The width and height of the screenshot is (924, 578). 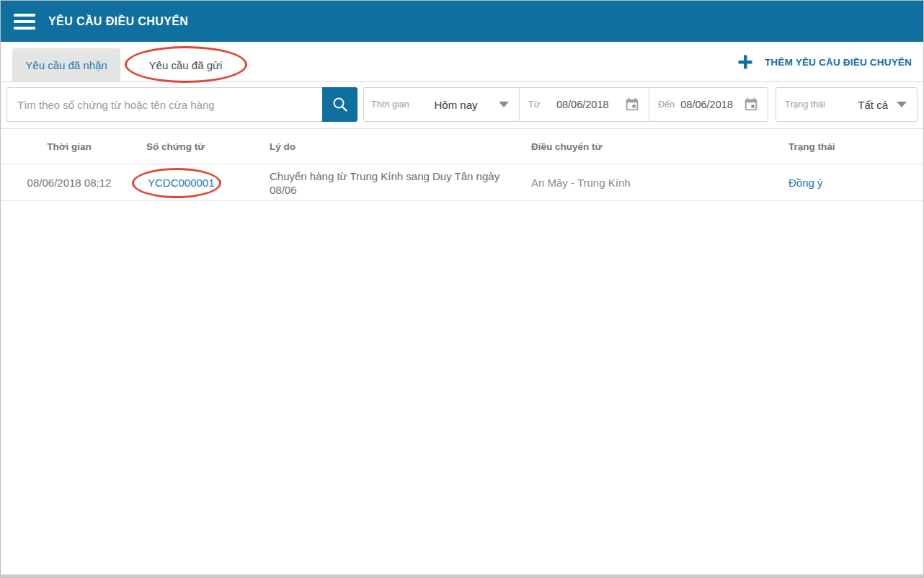 I want to click on date-to-value: 08/06/2018, so click(x=706, y=105).